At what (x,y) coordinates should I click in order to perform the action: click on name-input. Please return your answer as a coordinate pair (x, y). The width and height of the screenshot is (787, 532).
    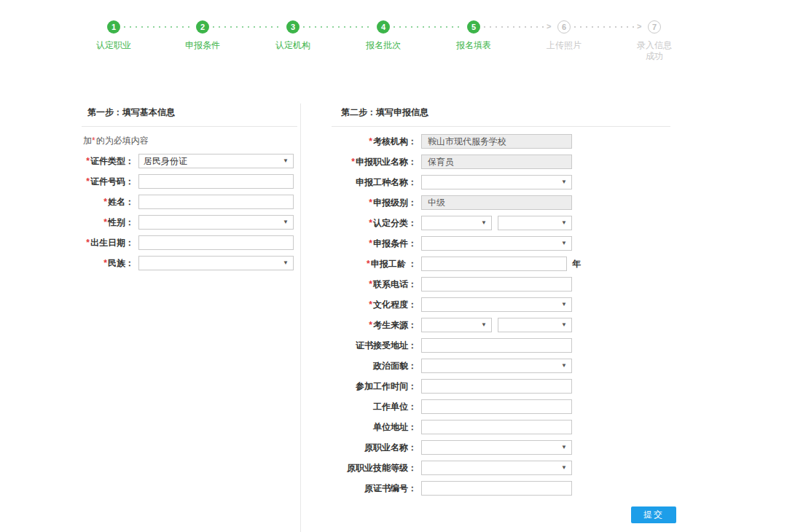
    Looking at the image, I should click on (216, 202).